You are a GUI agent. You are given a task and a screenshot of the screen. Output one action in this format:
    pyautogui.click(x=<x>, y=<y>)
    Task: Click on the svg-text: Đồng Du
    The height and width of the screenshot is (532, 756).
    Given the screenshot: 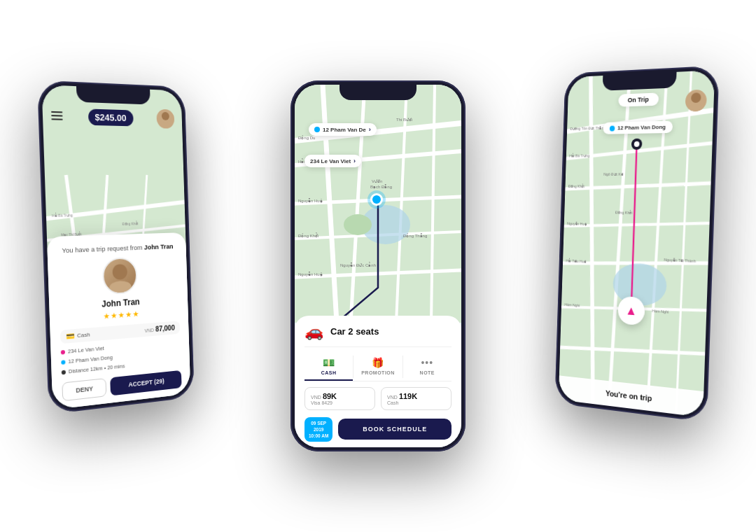 What is the action you would take?
    pyautogui.click(x=307, y=137)
    